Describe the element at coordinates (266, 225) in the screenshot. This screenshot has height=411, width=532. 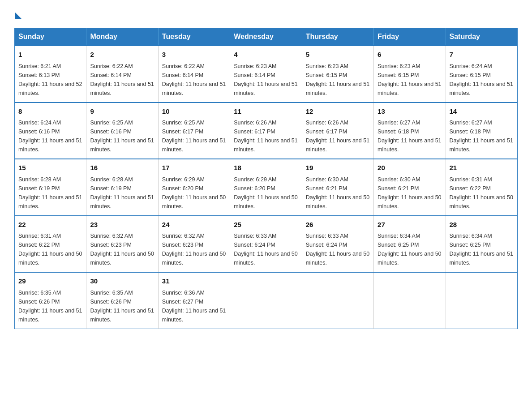
I see `day-number: 25` at that location.